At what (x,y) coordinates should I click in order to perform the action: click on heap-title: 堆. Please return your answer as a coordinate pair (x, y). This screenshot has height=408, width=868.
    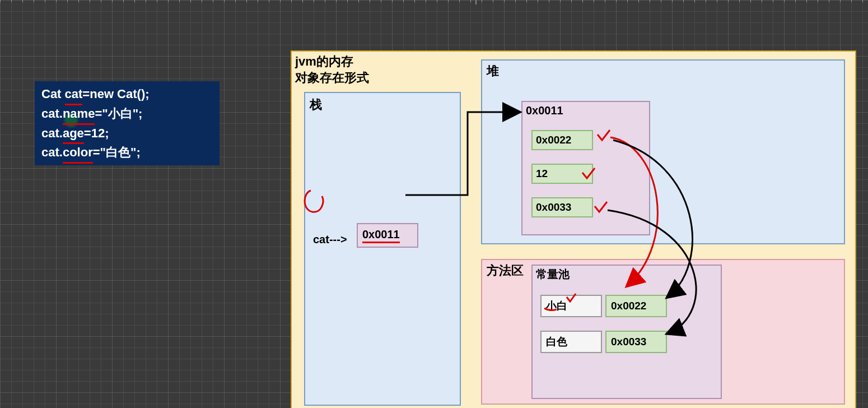
    Looking at the image, I should click on (493, 71).